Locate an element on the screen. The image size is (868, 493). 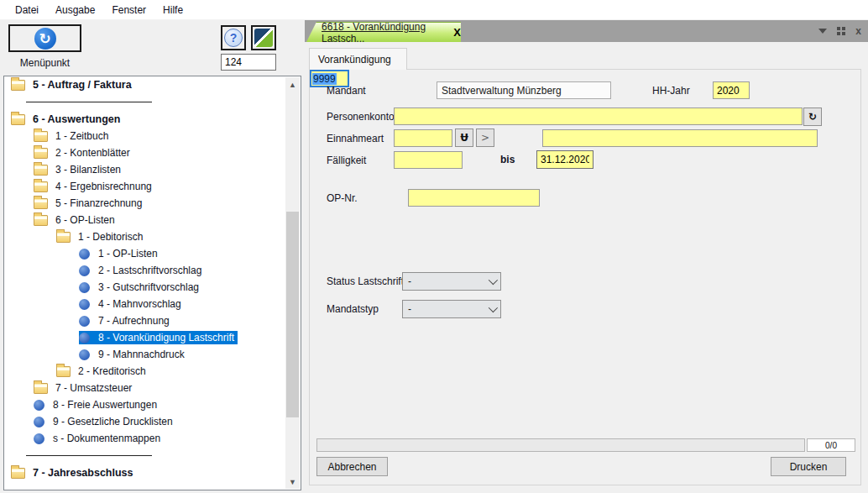
hh-jahr-label: HH-Jahr is located at coordinates (672, 91).